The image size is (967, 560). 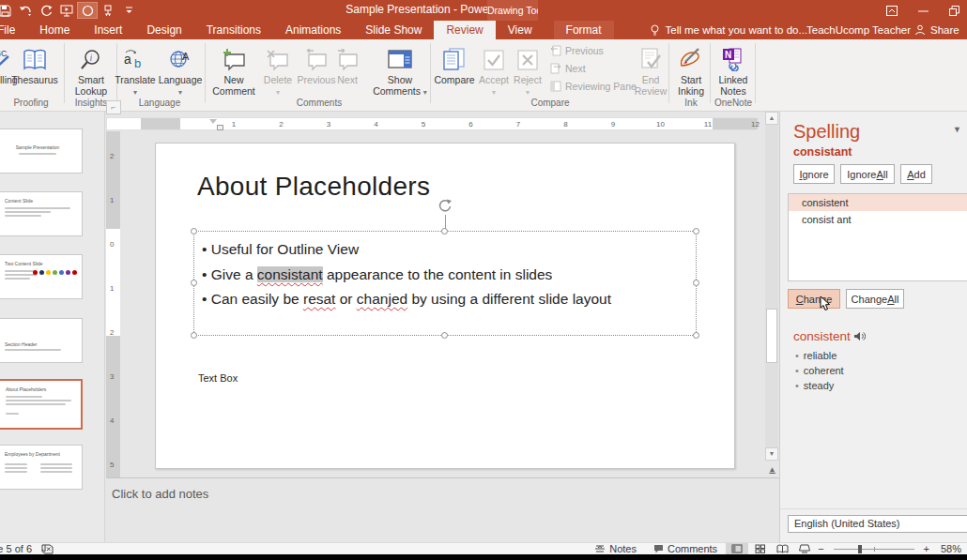 What do you see at coordinates (737, 550) in the screenshot?
I see `normal-view-button` at bounding box center [737, 550].